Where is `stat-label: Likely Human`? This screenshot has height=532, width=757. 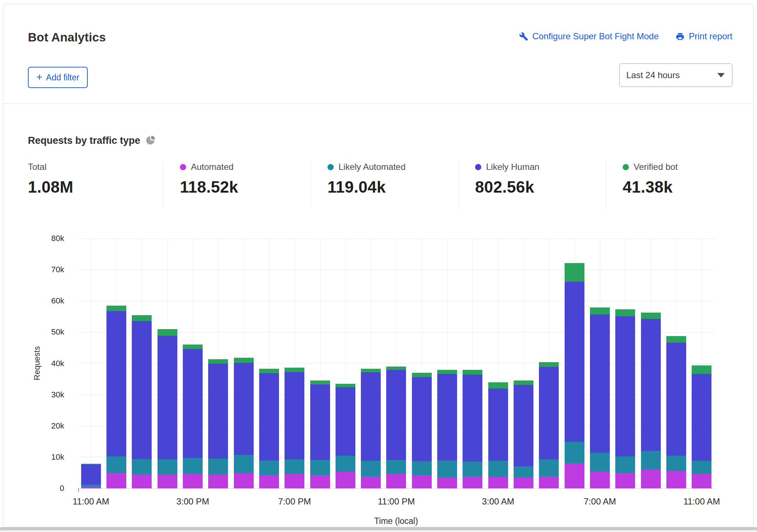 stat-label: Likely Human is located at coordinates (512, 167).